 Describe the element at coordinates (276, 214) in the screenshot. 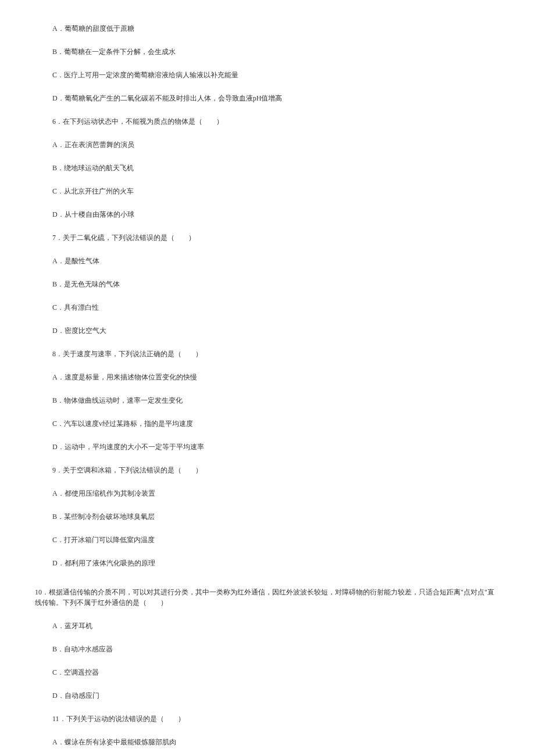

I see `text-line: D．从十楼自由落体的小球` at that location.